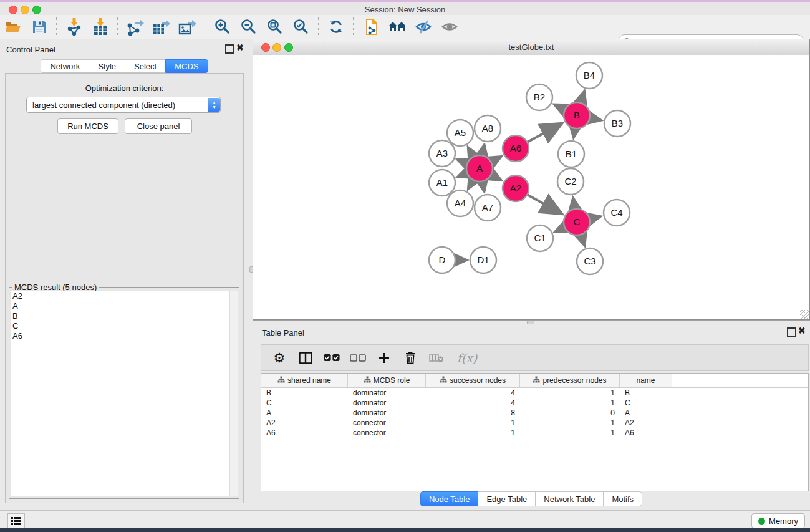  What do you see at coordinates (495, 160) in the screenshot?
I see `edge-A-A6` at bounding box center [495, 160].